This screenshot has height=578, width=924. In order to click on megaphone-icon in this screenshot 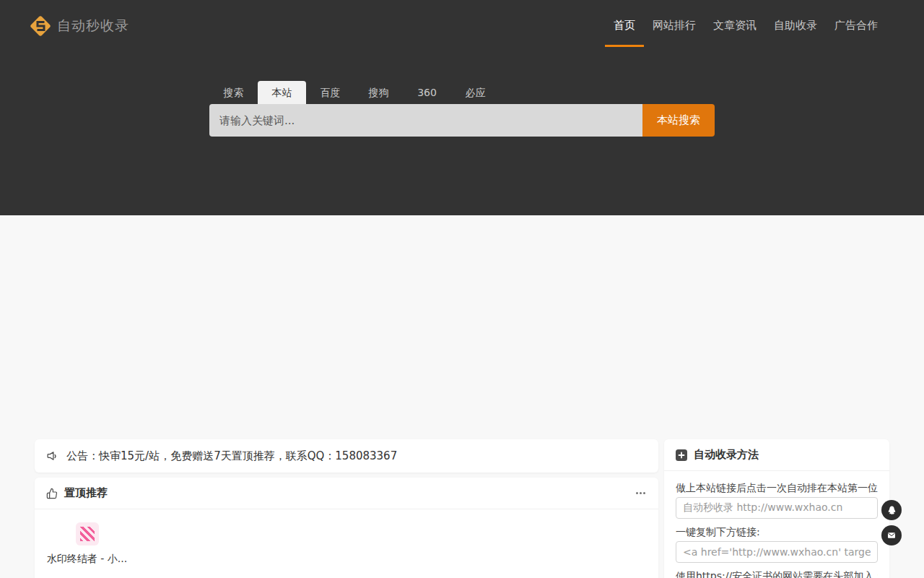, I will do `click(52, 457)`.